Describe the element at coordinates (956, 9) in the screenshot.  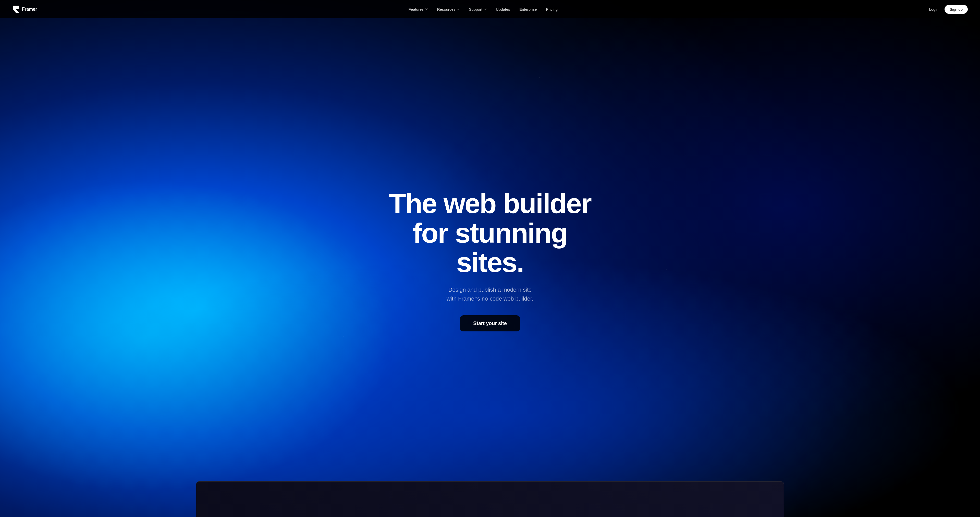
I see `signup-button: Sign up` at that location.